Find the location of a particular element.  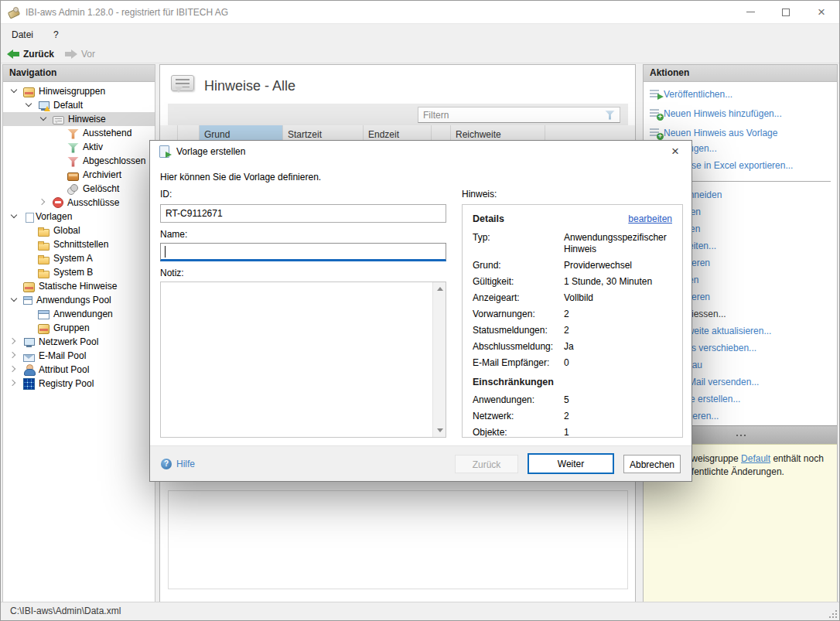

nav-item-hinweise: Hinweise is located at coordinates (79, 119).